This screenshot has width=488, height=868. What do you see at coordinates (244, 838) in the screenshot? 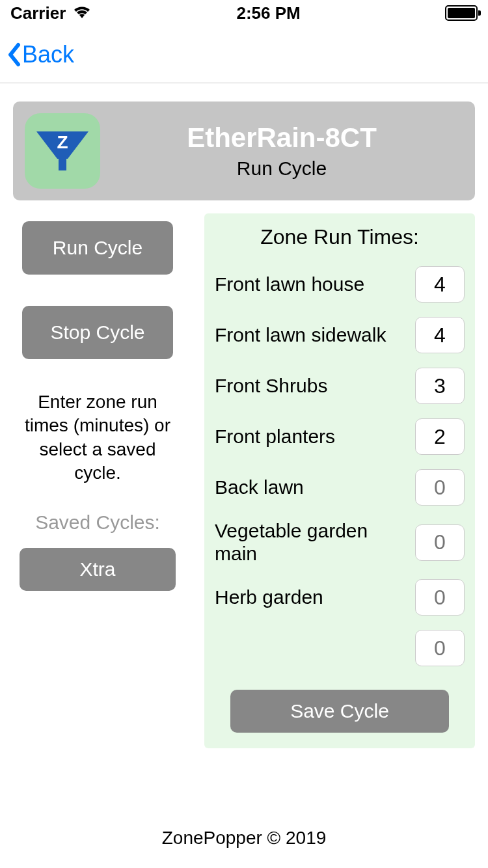
I see `footer-text: ZonePopper © 2019` at bounding box center [244, 838].